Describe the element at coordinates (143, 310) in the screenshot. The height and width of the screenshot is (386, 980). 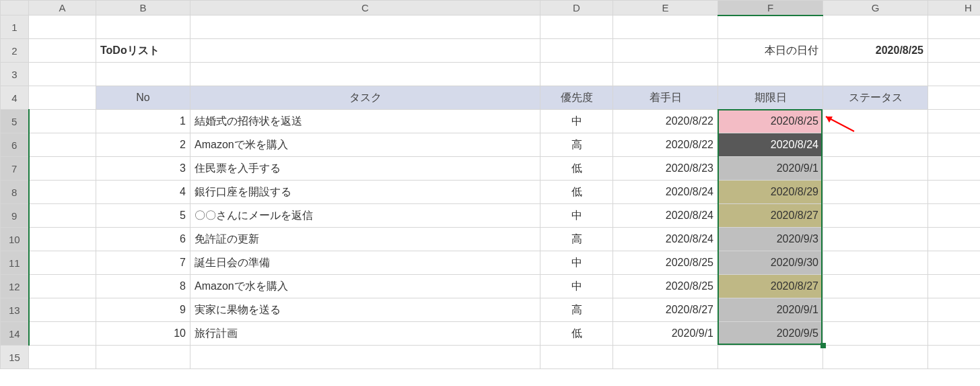
I see `cell-B13-no: 9` at that location.